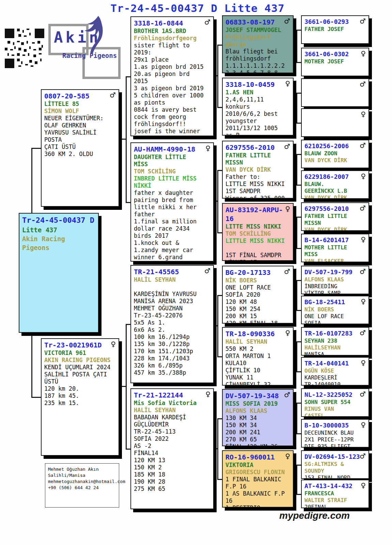  Describe the element at coordinates (335, 319) in the screenshot. I see `performance-text: ONE LOF RACE SOFIA` at that location.